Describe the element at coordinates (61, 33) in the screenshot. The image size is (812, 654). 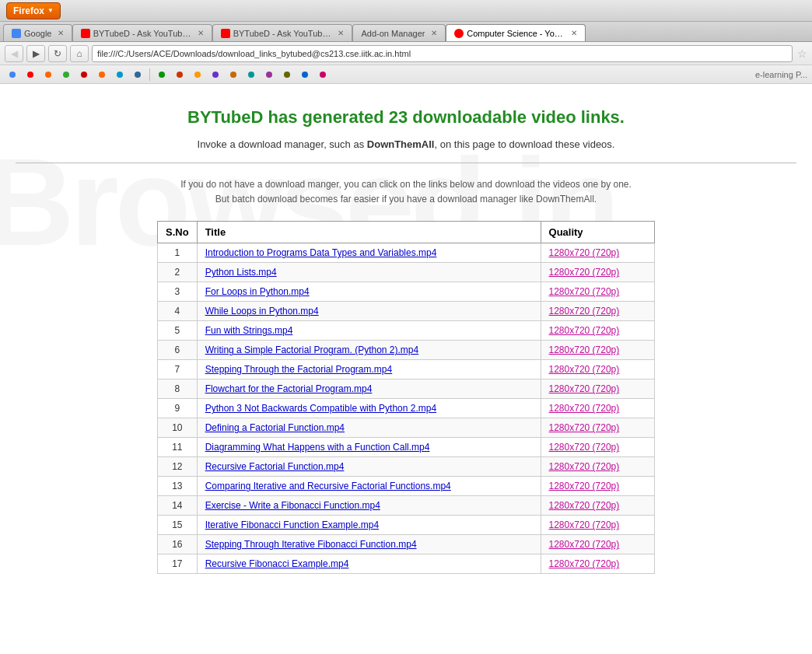
I see `tab-close-google: ✕` at that location.